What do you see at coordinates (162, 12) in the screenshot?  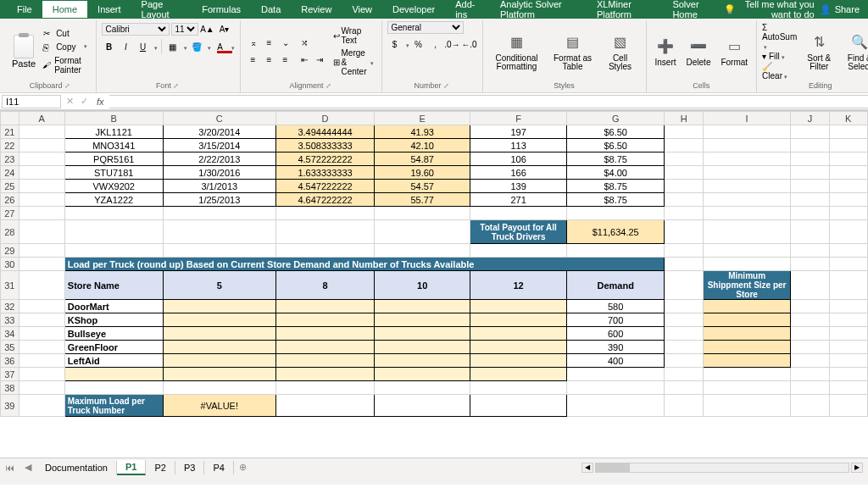 I see `tab-page-layout: Page Layout` at bounding box center [162, 12].